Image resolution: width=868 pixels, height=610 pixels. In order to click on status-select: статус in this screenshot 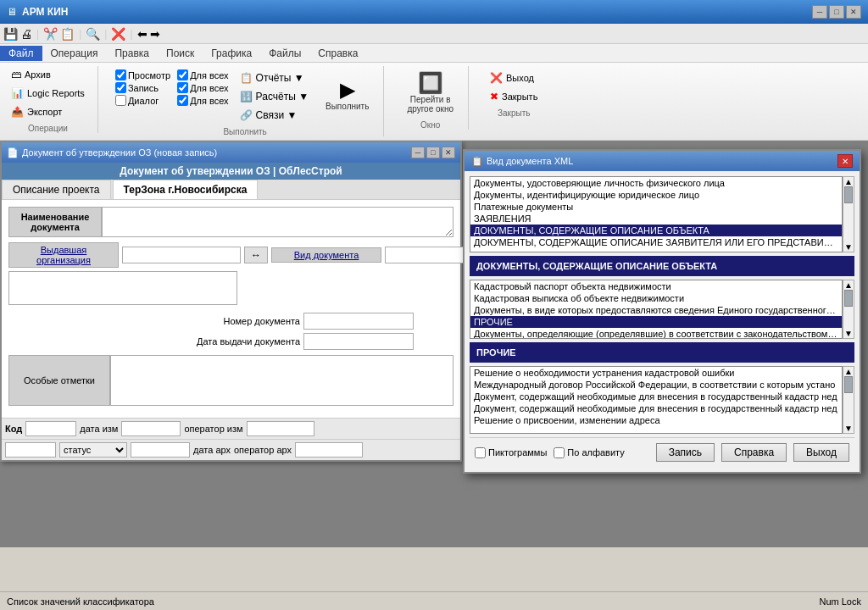, I will do `click(93, 450)`.